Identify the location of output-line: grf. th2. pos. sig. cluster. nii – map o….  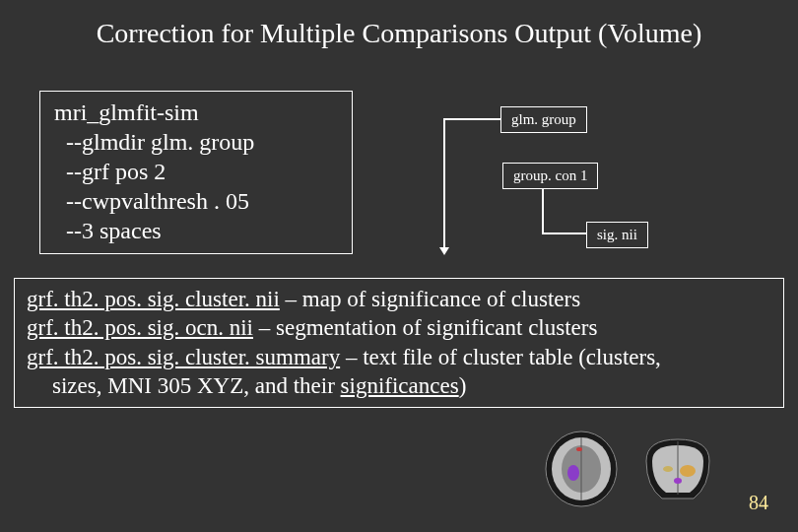
(399, 299).